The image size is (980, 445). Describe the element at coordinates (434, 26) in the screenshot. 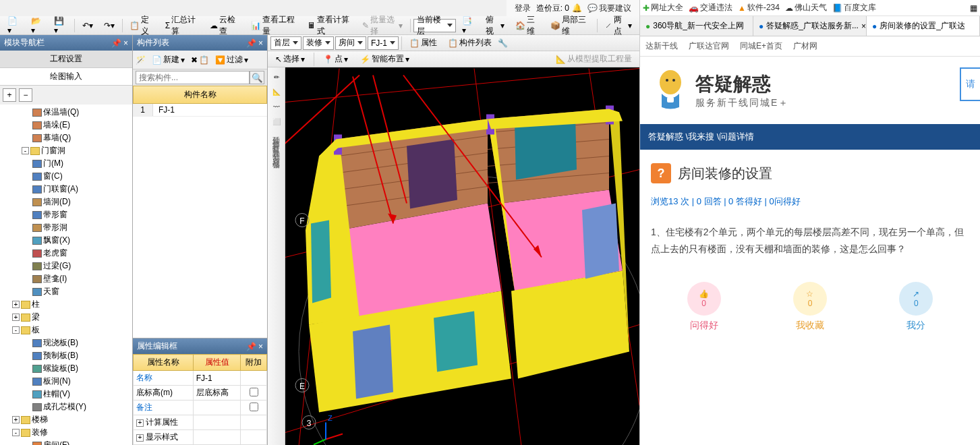

I see `floor-dropdown: 当前楼层` at that location.